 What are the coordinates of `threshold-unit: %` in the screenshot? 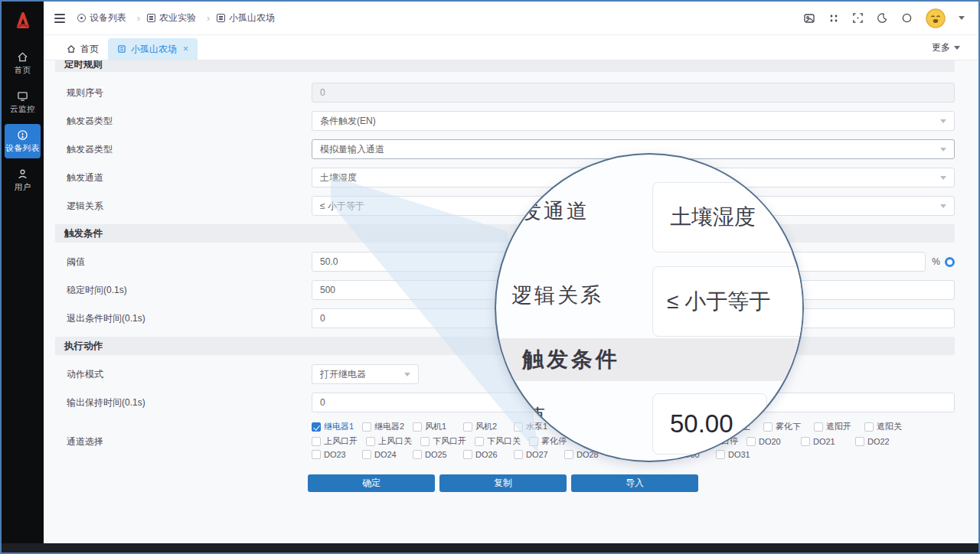 It's located at (936, 262).